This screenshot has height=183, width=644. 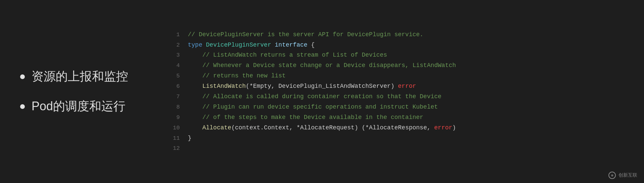 I want to click on bullet-text-1: 资源的上报和监控, so click(x=80, y=76).